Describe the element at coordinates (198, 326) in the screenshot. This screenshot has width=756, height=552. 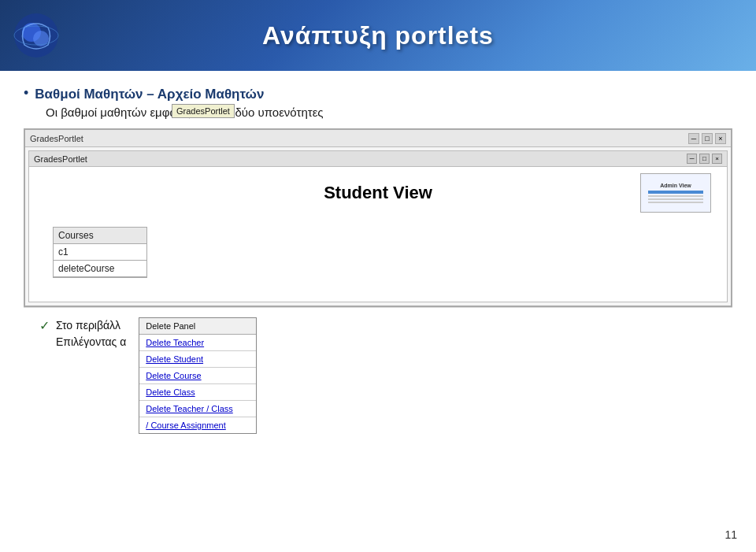
I see `delete-panel-header: Delete Panel` at that location.